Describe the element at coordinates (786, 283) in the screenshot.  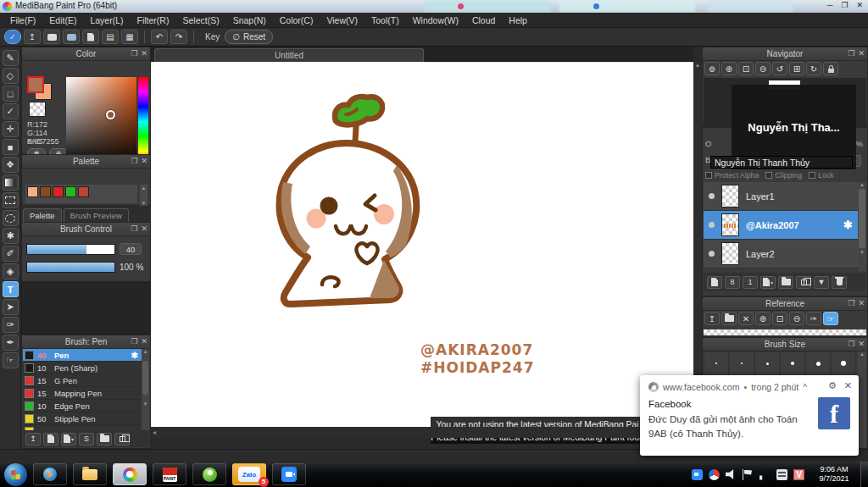
I see `layer-folder-button` at that location.